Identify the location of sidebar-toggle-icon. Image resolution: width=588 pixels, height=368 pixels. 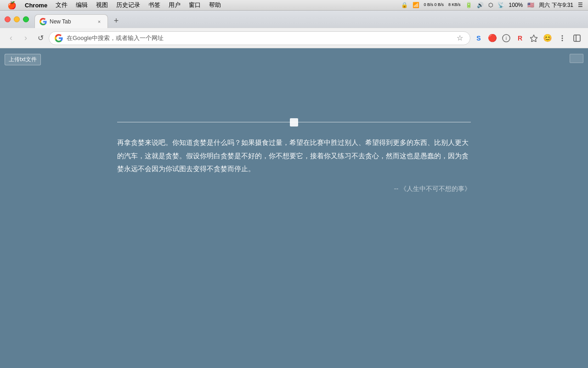
(577, 38).